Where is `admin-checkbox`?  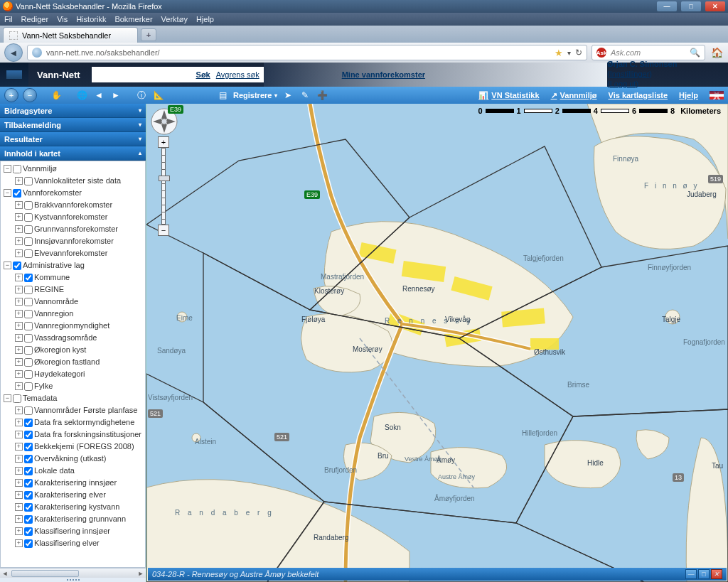 admin-checkbox is located at coordinates (17, 266).